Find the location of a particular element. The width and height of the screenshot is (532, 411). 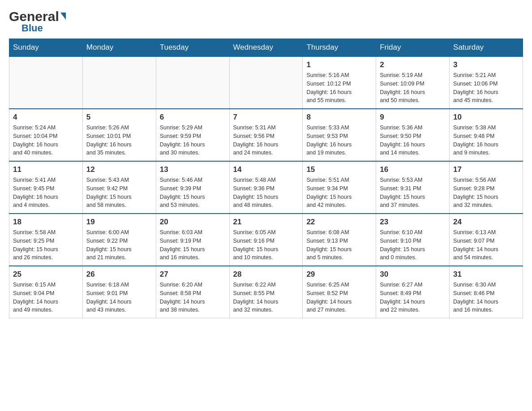

day-number: 14 is located at coordinates (266, 170).